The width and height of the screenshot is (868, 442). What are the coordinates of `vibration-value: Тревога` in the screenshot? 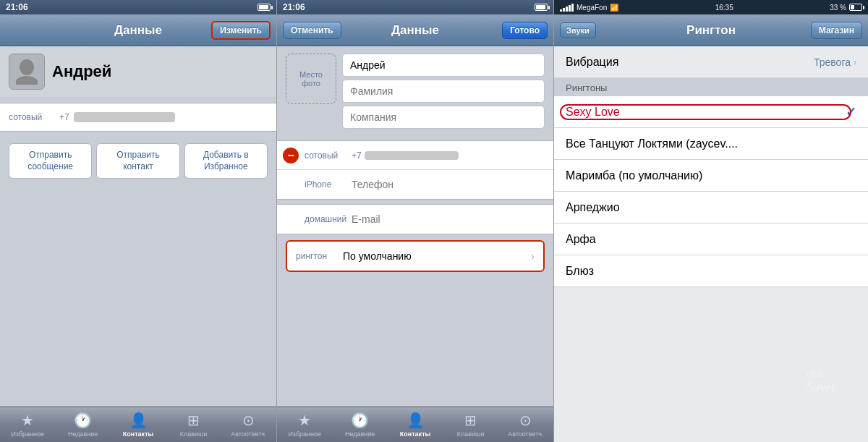 It's located at (832, 62).